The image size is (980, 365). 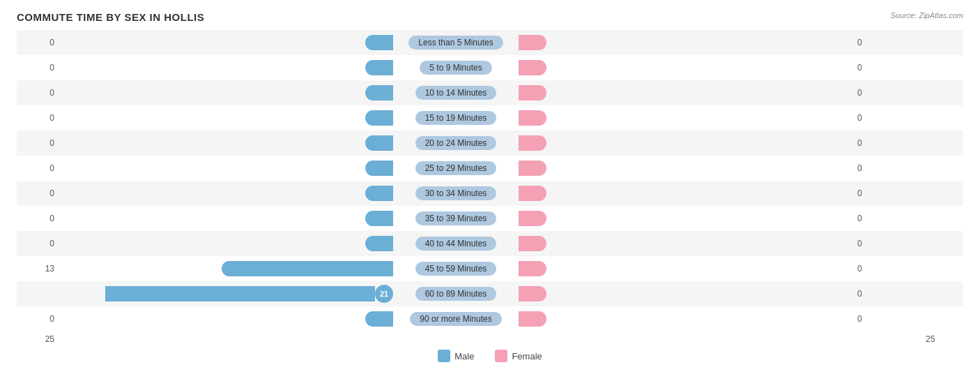 I want to click on chart-row: 035 to 39 Minutes0, so click(x=490, y=218).